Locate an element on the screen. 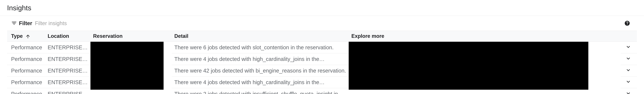 Image resolution: width=644 pixels, height=94 pixels. table-row: Performance ENTERPRISE… There were 6 job… is located at coordinates (322, 47).